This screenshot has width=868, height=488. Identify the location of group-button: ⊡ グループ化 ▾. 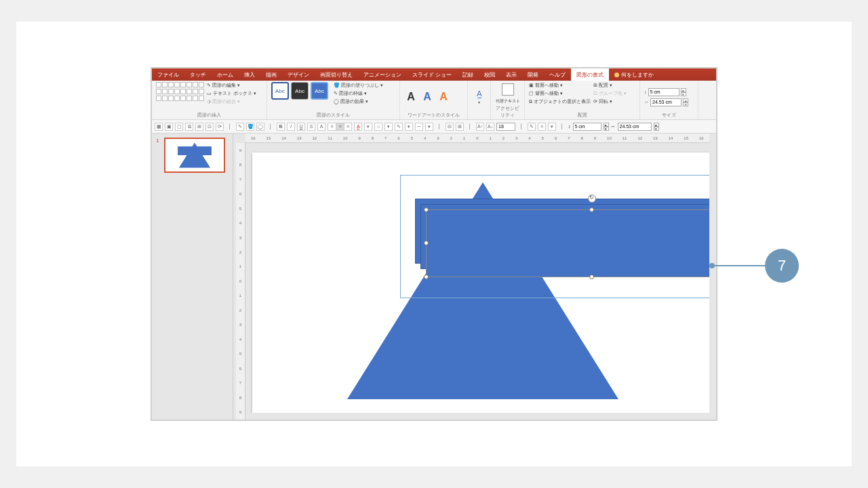
(610, 94).